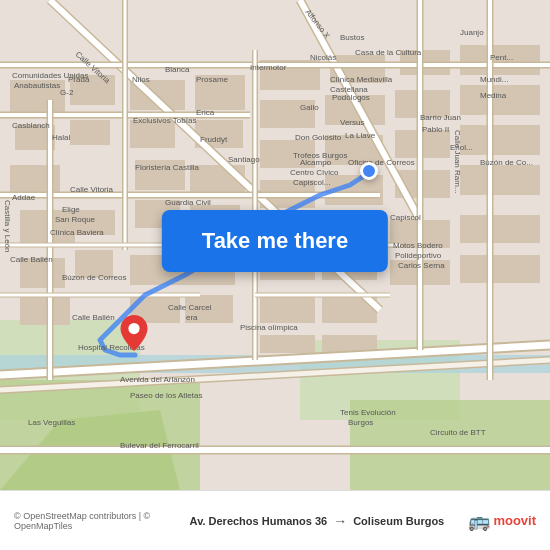 The image size is (550, 550). What do you see at coordinates (37, 86) in the screenshot?
I see `svg-text: Anabautistas` at bounding box center [37, 86].